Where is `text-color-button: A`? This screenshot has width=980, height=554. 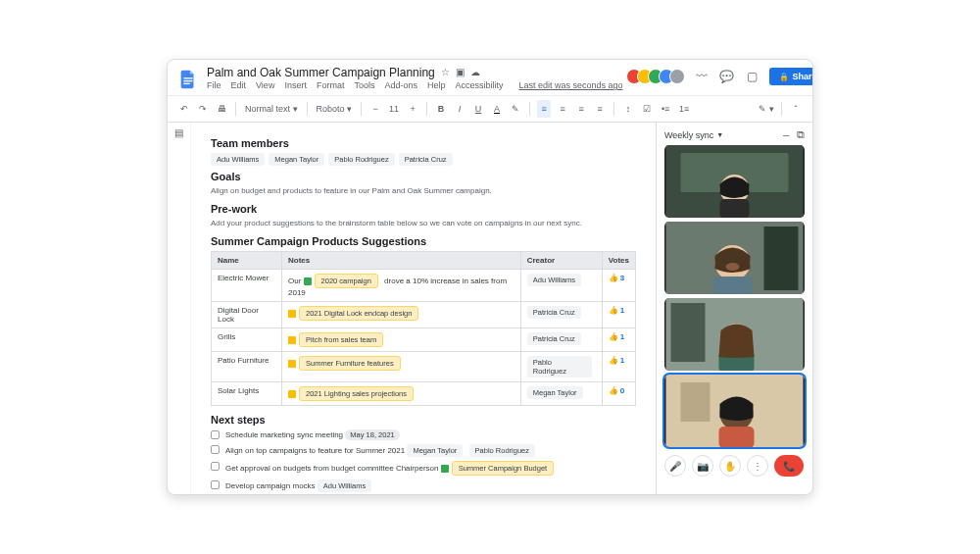
text-color-button: A is located at coordinates (497, 109).